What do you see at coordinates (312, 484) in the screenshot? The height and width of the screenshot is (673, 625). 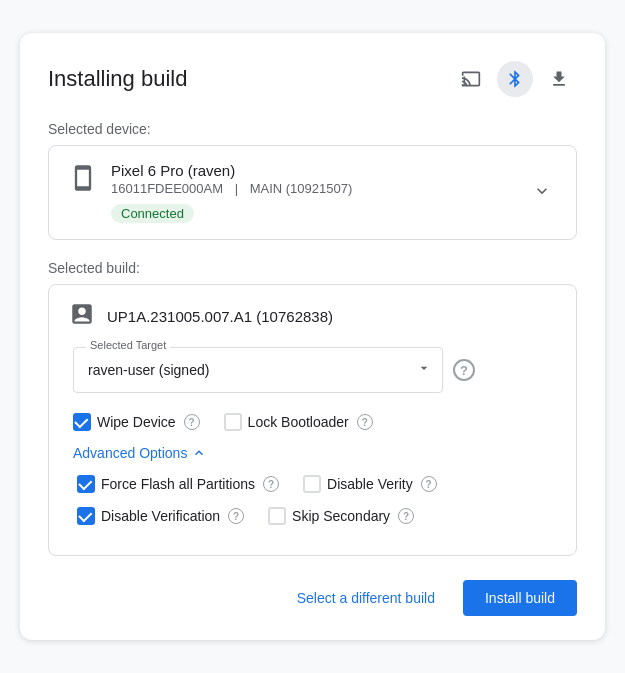 I see `disable-verity-checkbox` at bounding box center [312, 484].